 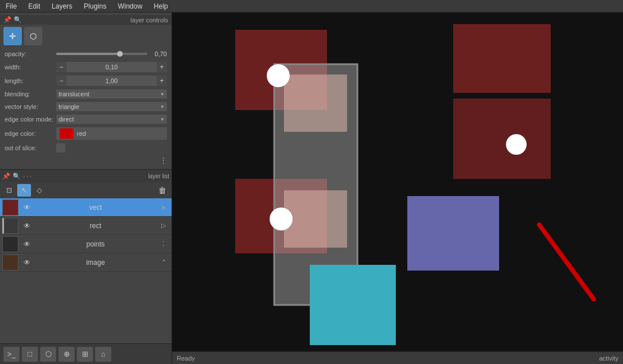 What do you see at coordinates (163, 226) in the screenshot?
I see `layer-type-icon-rect: ▷` at bounding box center [163, 226].